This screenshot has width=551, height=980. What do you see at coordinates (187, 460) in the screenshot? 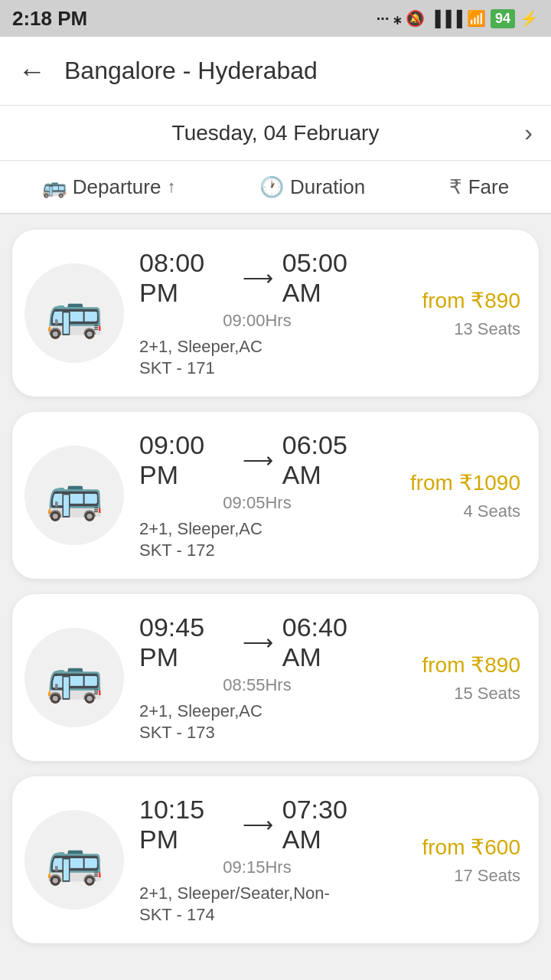
I see `depart-time: 09:00 PM` at bounding box center [187, 460].